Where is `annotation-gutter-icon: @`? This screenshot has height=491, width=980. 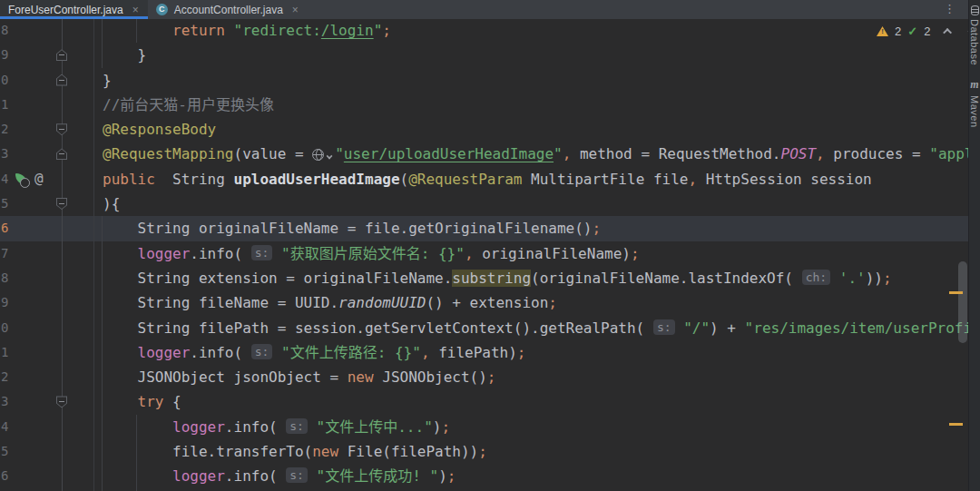 annotation-gutter-icon: @ is located at coordinates (39, 180).